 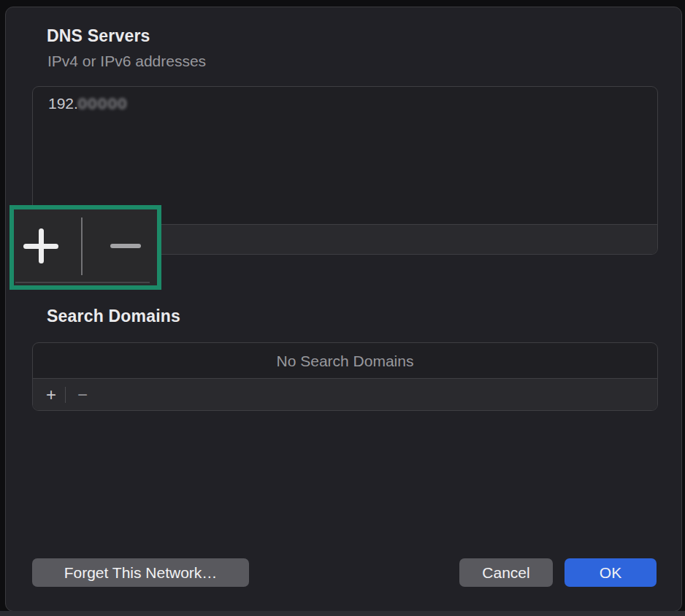 What do you see at coordinates (83, 394) in the screenshot?
I see `minus-icon: −` at bounding box center [83, 394].